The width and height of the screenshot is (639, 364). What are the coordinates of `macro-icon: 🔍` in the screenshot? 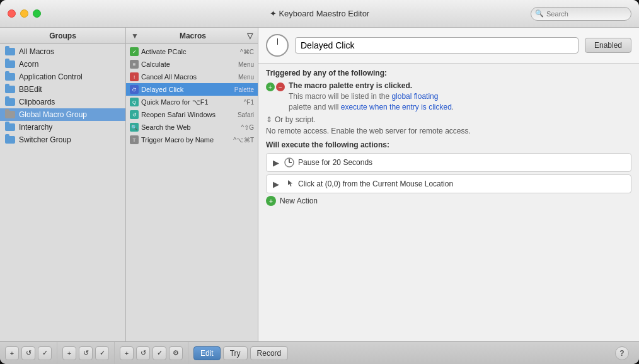 It's located at (134, 127).